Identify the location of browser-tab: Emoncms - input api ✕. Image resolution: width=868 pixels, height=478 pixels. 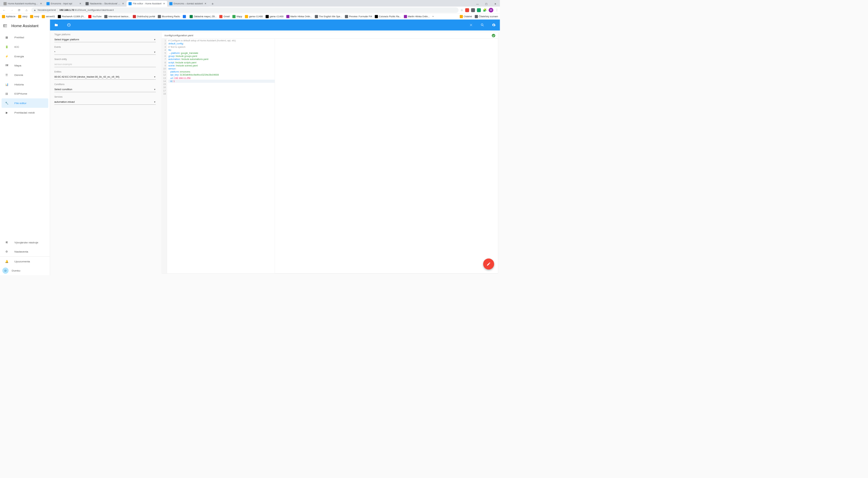
(64, 3).